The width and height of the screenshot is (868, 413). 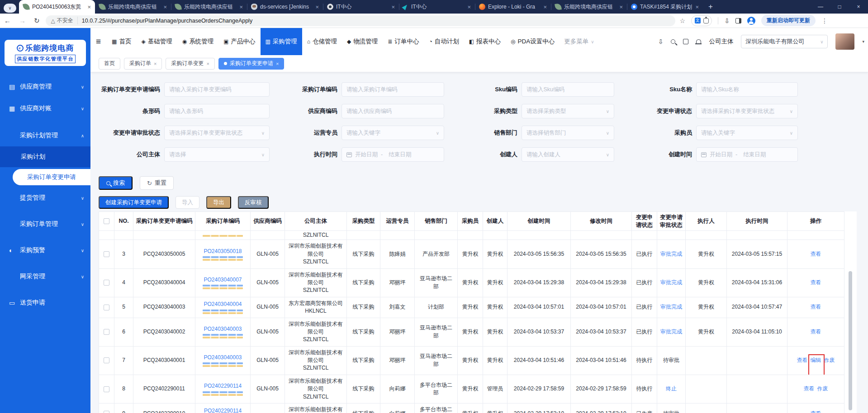 What do you see at coordinates (816, 361) in the screenshot?
I see `operation-link: 编辑` at bounding box center [816, 361].